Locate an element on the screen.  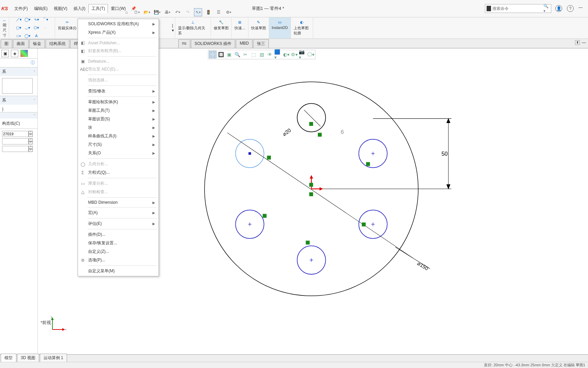
search-input is located at coordinates (518, 9).